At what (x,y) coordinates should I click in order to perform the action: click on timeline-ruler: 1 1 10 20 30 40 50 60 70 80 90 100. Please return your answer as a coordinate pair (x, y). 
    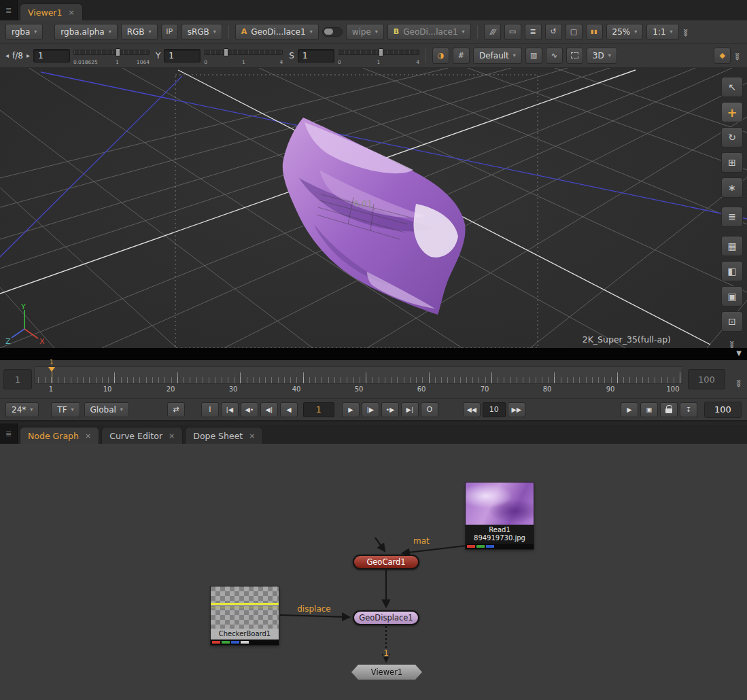
    Looking at the image, I should click on (359, 381).